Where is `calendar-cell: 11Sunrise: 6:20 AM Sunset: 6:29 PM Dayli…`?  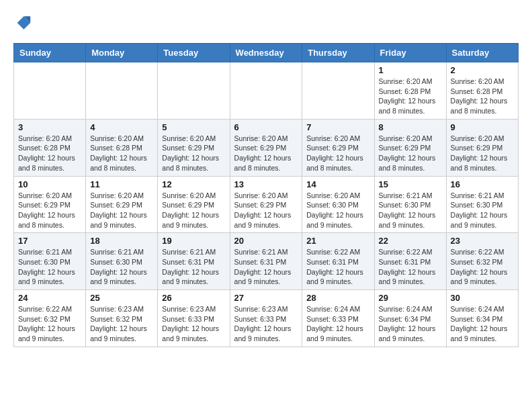
calendar-cell: 11Sunrise: 6:20 AM Sunset: 6:29 PM Dayli… is located at coordinates (122, 204).